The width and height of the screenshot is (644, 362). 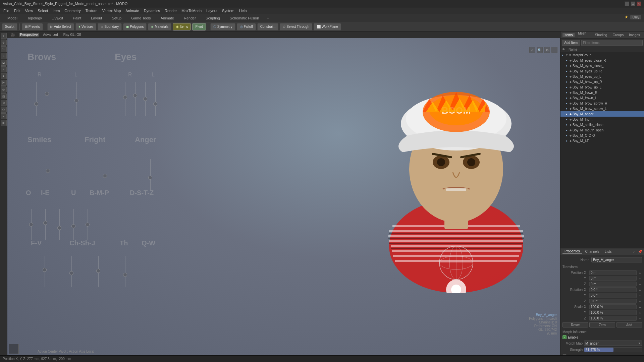 I want to click on presets-button: ⊞ Presets, so click(x=32, y=27).